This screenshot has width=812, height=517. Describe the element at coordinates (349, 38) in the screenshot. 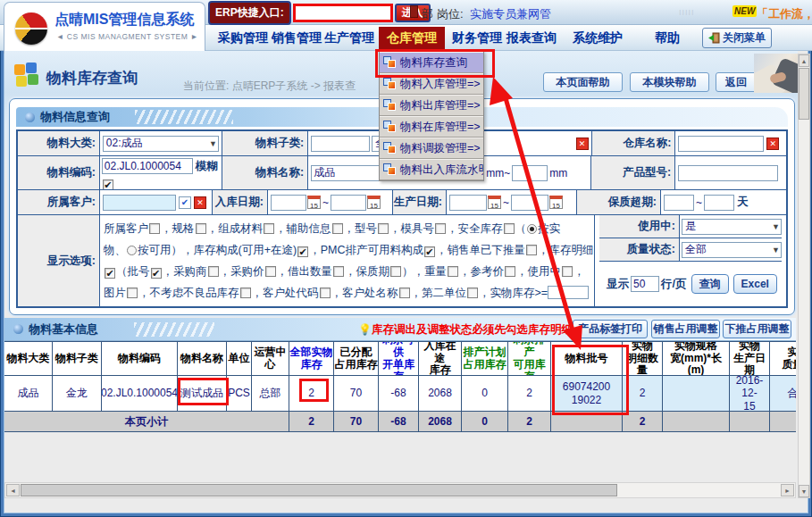

I see `menu-item-production: 生产管理` at that location.